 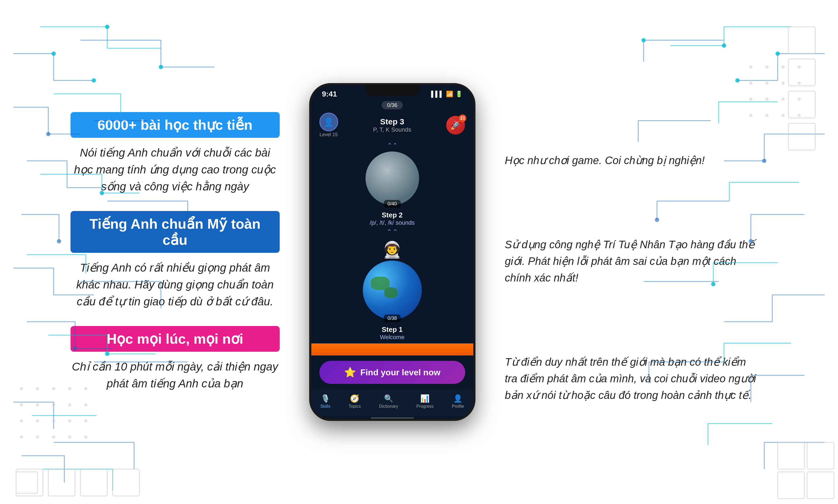 I want to click on wifi-icon: 📶, so click(x=450, y=94).